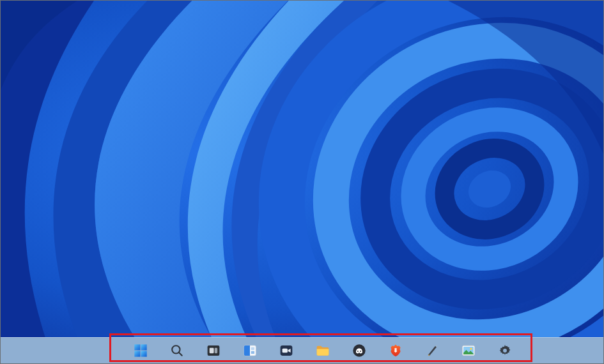 The image size is (604, 364). What do you see at coordinates (396, 351) in the screenshot?
I see `brave-button` at bounding box center [396, 351].